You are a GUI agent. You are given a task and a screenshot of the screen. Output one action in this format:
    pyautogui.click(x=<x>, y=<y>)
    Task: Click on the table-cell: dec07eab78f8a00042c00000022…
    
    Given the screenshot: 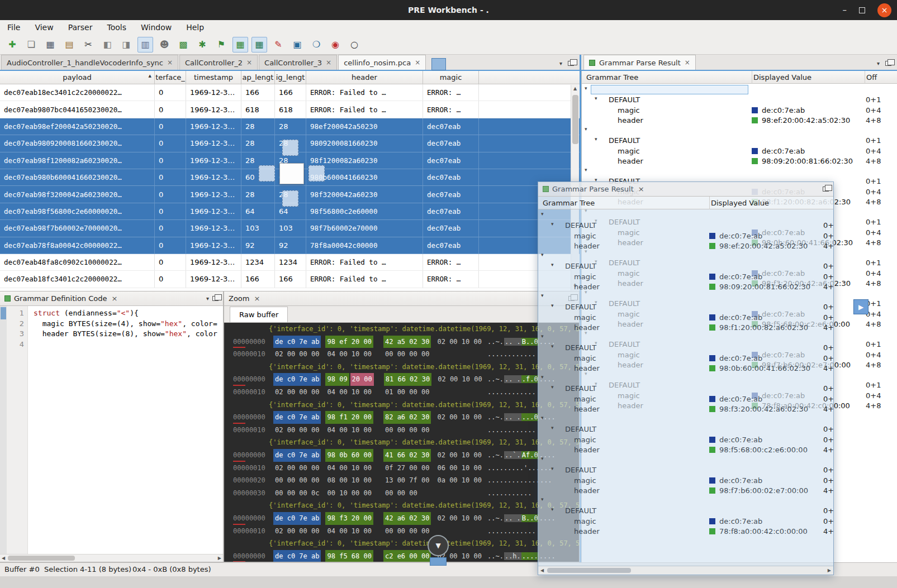 What is the action you would take?
    pyautogui.click(x=77, y=246)
    